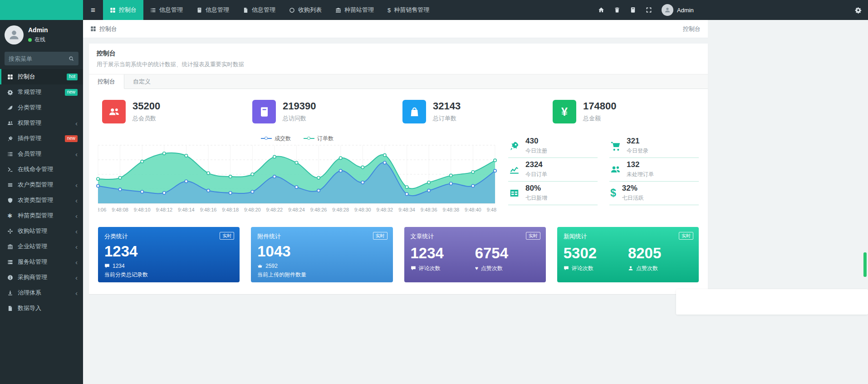 Image resolution: width=868 pixels, height=384 pixels. What do you see at coordinates (443, 269) in the screenshot?
I see `panel-sub: 评论次数` at bounding box center [443, 269].